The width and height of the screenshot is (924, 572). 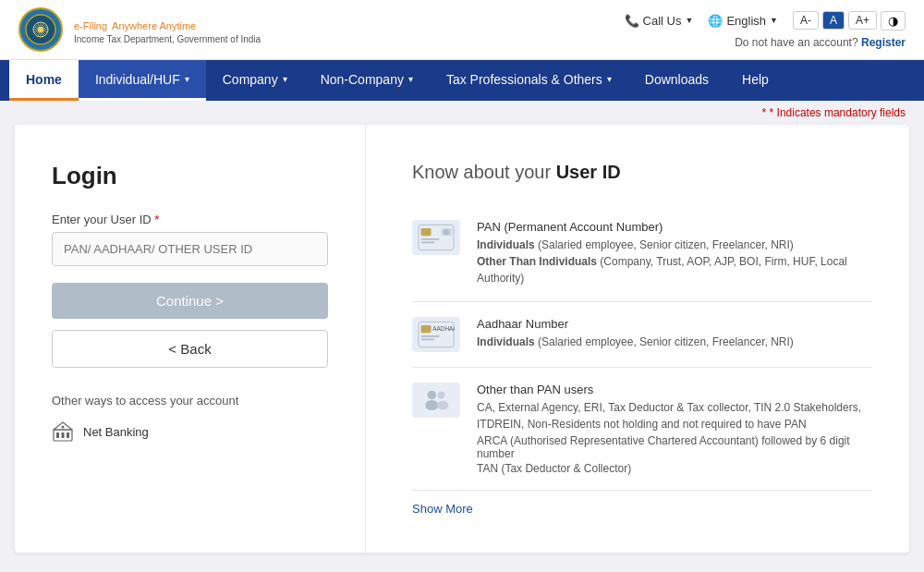 What do you see at coordinates (167, 24) in the screenshot?
I see `logo-brand: e-Filing Anywhere Anytime` at bounding box center [167, 24].